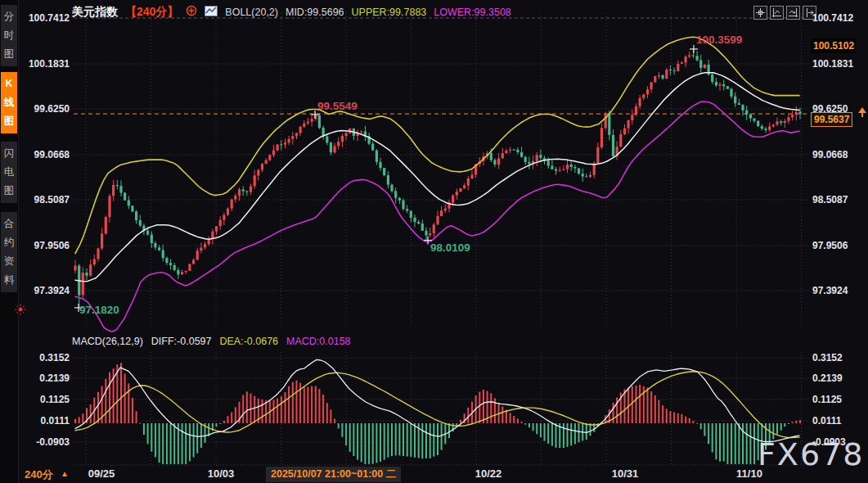 The width and height of the screenshot is (868, 483). I want to click on boll-upper-value: UPPER:99.7883, so click(389, 12).